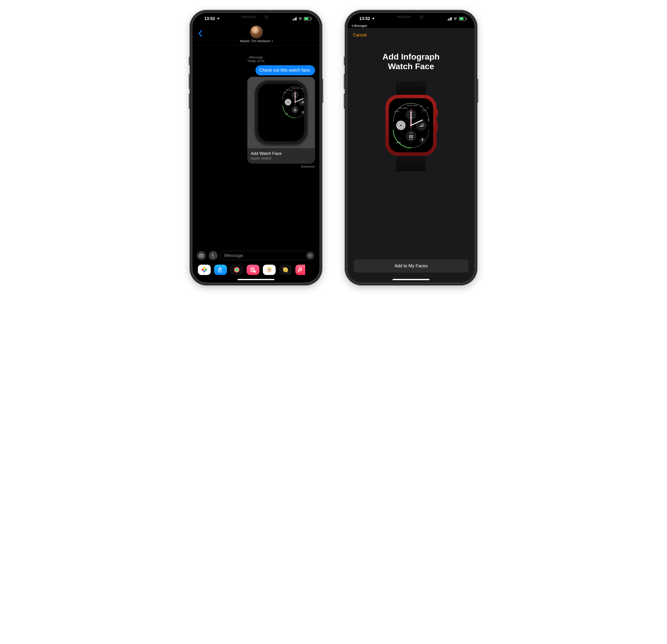 This screenshot has height=644, width=667. What do you see at coordinates (411, 161) in the screenshot?
I see `watch-modal-body: Add Infograph Watch Face Add to My Faces` at bounding box center [411, 161].